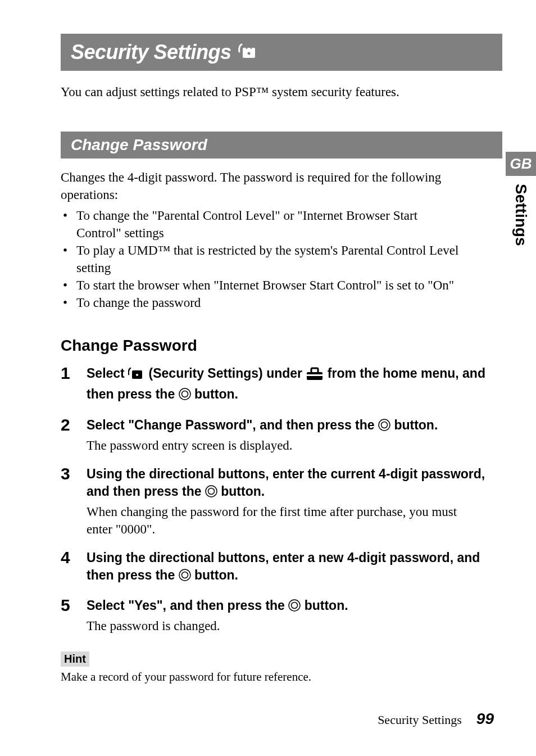  Describe the element at coordinates (68, 501) in the screenshot. I see `step-number: 3` at that location.